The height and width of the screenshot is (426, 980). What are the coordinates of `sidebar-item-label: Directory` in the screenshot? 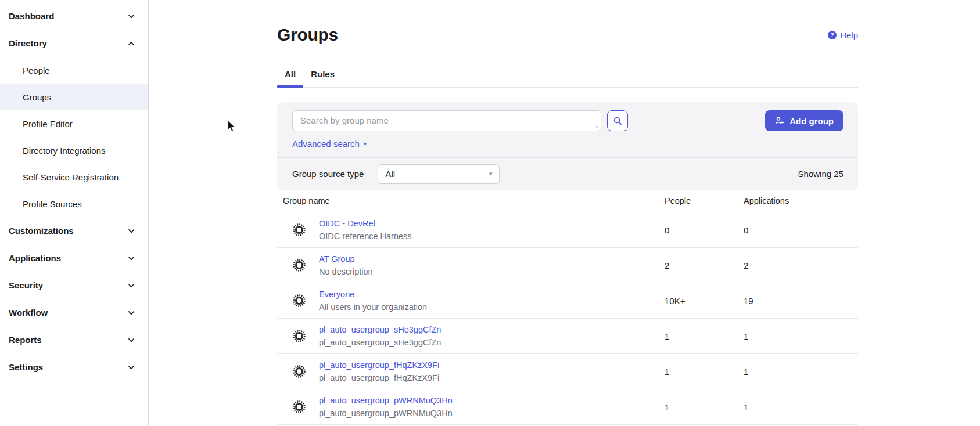 It's located at (28, 43).